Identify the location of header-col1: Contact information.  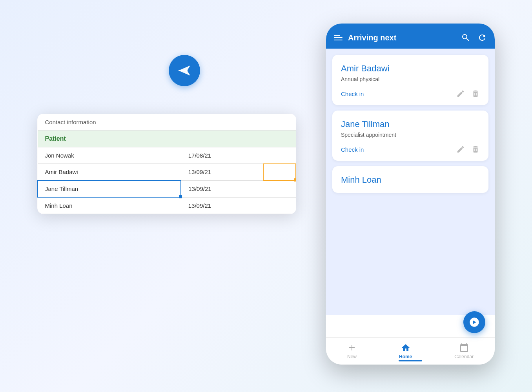
(109, 122).